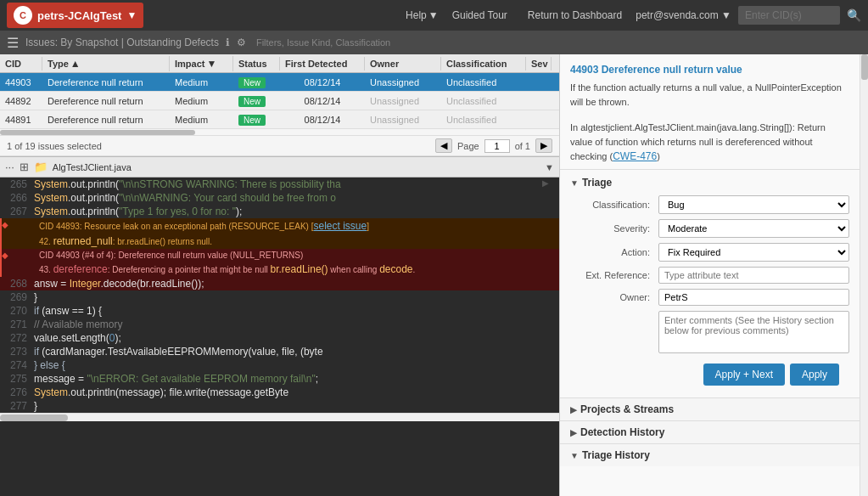 This screenshot has width=868, height=496. What do you see at coordinates (80, 15) in the screenshot?
I see `project-name: petrs-JCAlgTest` at bounding box center [80, 15].